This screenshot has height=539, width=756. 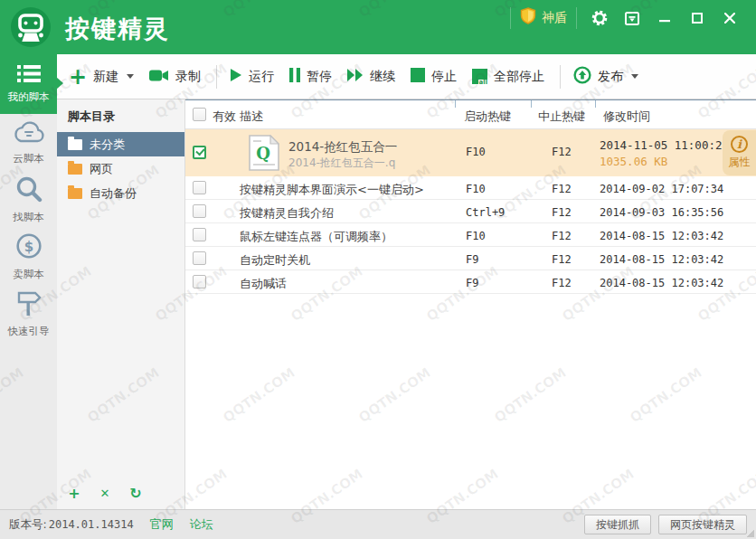 I want to click on titlebar-divider, so click(x=510, y=18).